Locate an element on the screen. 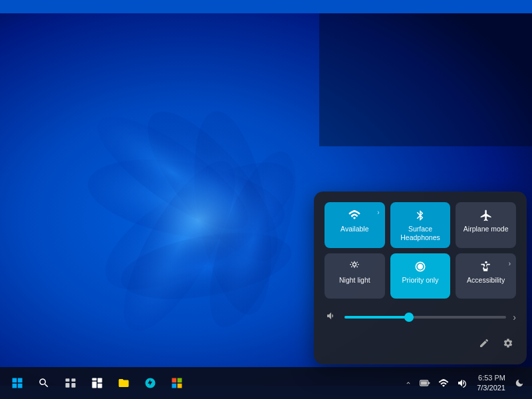 This screenshot has width=532, height=399. focus-tile: Priority only is located at coordinates (420, 276).